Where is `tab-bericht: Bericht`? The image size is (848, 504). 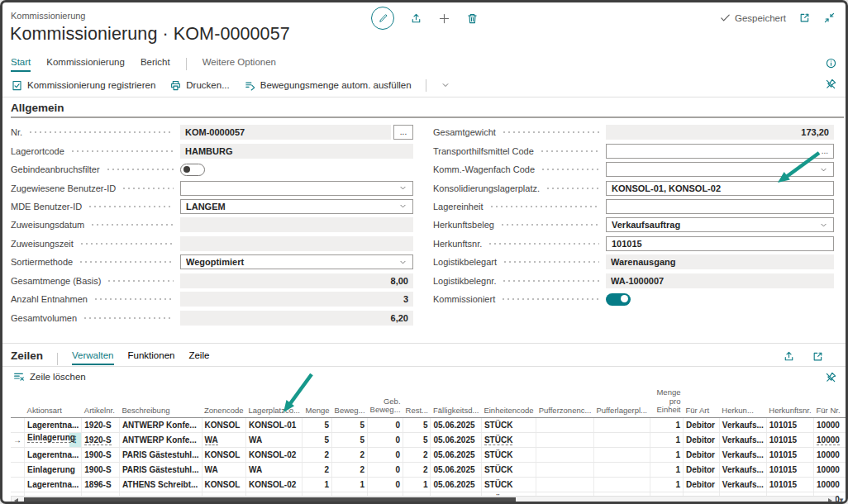 tab-bericht: Bericht is located at coordinates (155, 64).